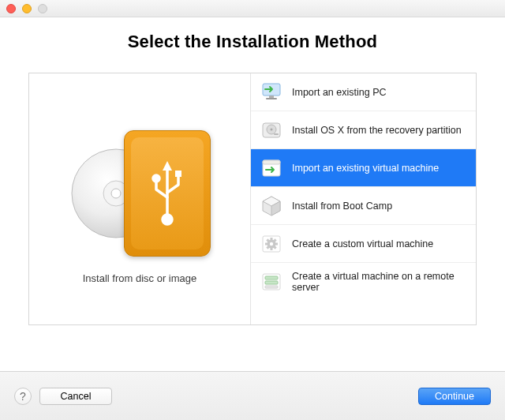 The width and height of the screenshot is (505, 420). What do you see at coordinates (252, 9) in the screenshot?
I see `titlebar` at bounding box center [252, 9].